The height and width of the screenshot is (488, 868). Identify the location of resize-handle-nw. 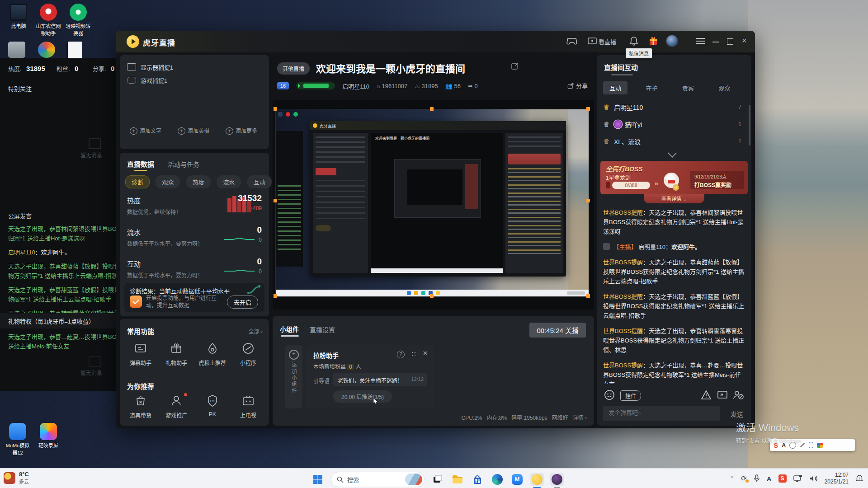
(275, 109).